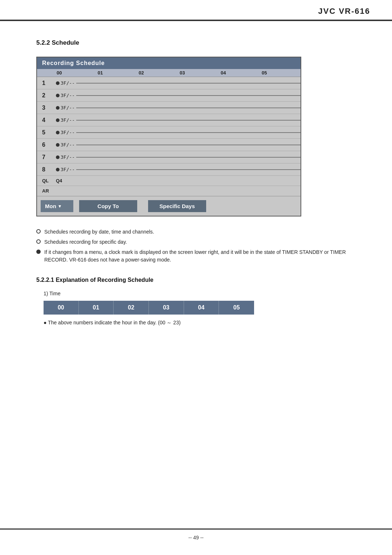 The image size is (392, 555). What do you see at coordinates (200, 242) in the screenshot?
I see `bullet-text-2: Schedules recording for specific day.` at bounding box center [200, 242].